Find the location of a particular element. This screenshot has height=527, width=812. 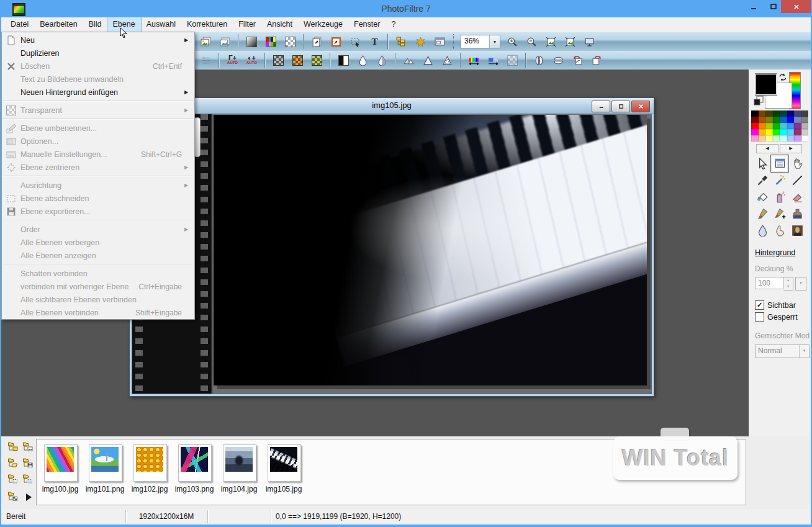

folder-save-icon is located at coordinates (29, 464).